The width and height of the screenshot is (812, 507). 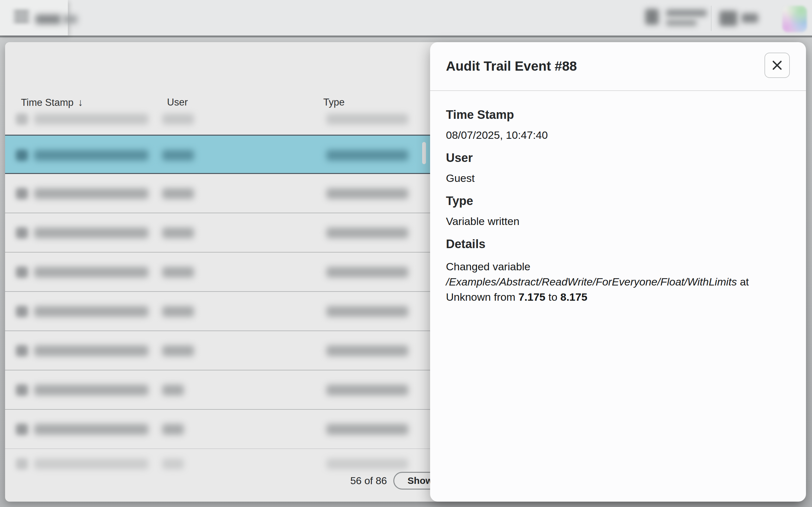 I want to click on details-line-1: Changed variable, so click(x=618, y=266).